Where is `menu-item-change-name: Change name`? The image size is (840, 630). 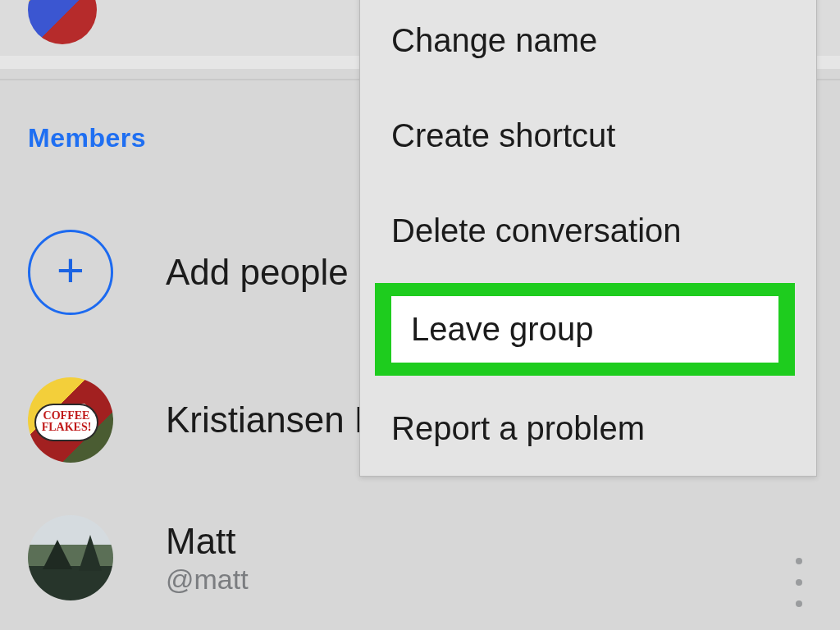
menu-item-change-name: Change name is located at coordinates (588, 44).